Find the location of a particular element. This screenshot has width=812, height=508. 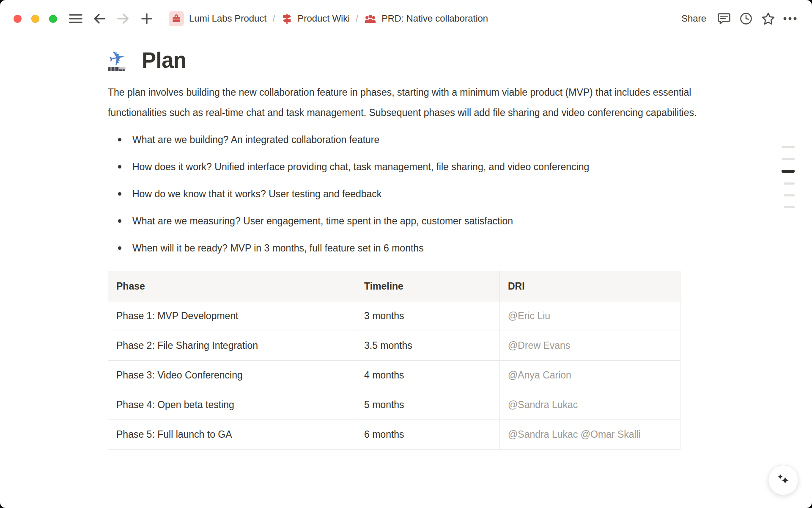

close-window-button is located at coordinates (18, 19).